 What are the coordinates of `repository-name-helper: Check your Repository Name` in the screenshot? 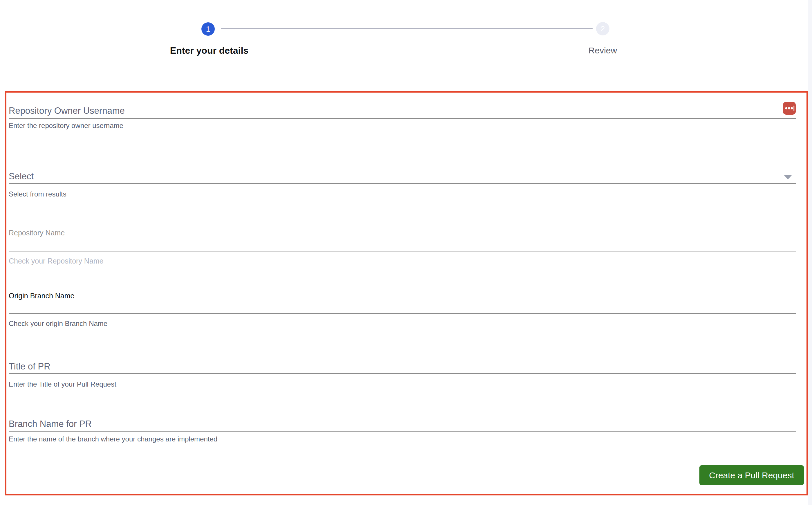 It's located at (402, 261).